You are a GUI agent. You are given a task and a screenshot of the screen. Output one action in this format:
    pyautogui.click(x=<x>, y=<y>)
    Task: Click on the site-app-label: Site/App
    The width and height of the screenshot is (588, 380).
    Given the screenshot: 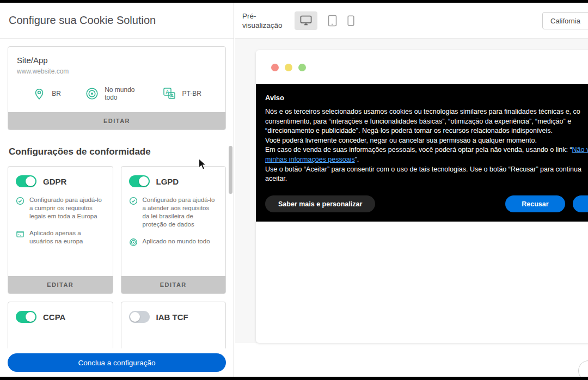 What is the action you would take?
    pyautogui.click(x=117, y=60)
    